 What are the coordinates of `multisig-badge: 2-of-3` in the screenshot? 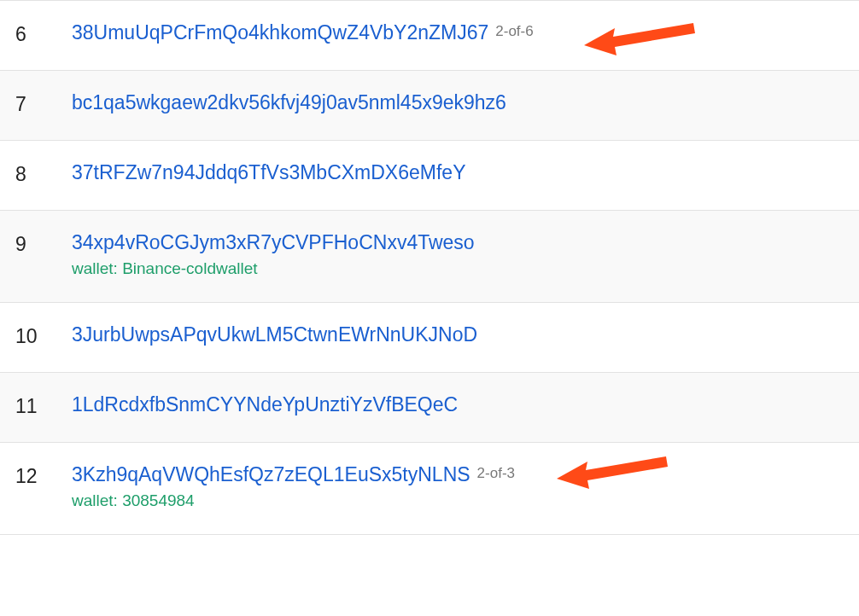 It's located at (496, 474).